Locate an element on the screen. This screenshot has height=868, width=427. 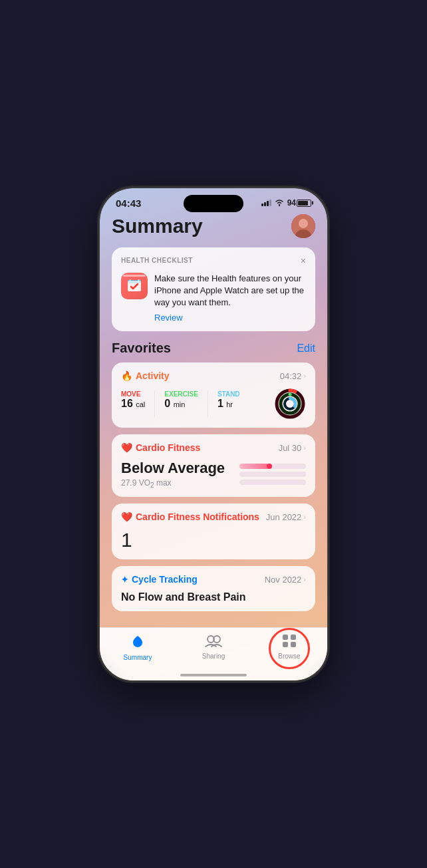
signal-bars-icon is located at coordinates (266, 203).